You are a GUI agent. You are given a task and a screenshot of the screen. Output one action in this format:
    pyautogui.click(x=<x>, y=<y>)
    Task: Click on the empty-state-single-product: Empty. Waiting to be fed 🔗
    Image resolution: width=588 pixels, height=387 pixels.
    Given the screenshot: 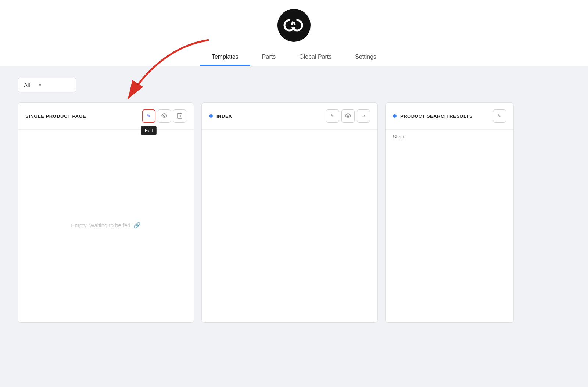 What is the action you would take?
    pyautogui.click(x=106, y=225)
    